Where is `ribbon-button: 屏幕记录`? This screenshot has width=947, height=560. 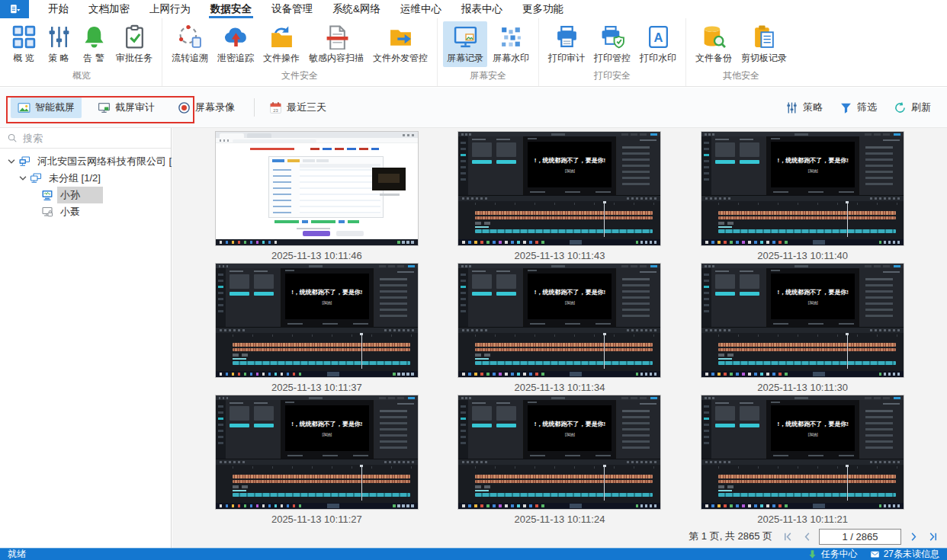 ribbon-button: 屏幕记录 is located at coordinates (465, 44).